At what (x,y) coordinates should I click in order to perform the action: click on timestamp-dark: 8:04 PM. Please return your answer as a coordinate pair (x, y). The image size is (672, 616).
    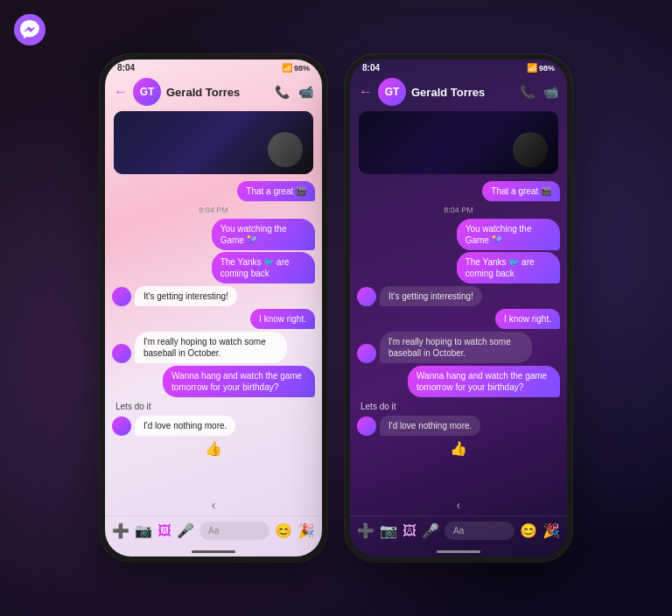
    Looking at the image, I should click on (458, 210).